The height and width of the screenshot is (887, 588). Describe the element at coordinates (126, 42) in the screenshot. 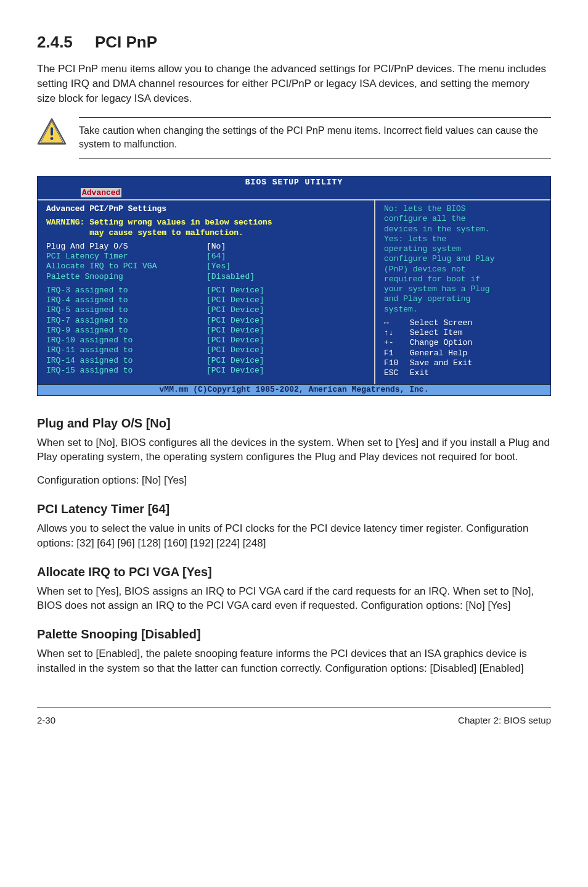

I see `section-title-text: PCI PnP` at that location.